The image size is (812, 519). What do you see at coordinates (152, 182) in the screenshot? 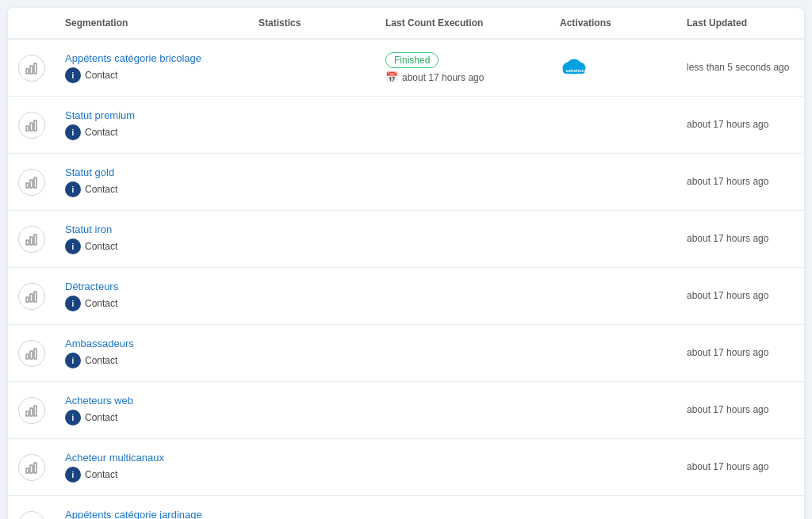
I see `segmentation-cell: Statut gold i Contact` at bounding box center [152, 182].